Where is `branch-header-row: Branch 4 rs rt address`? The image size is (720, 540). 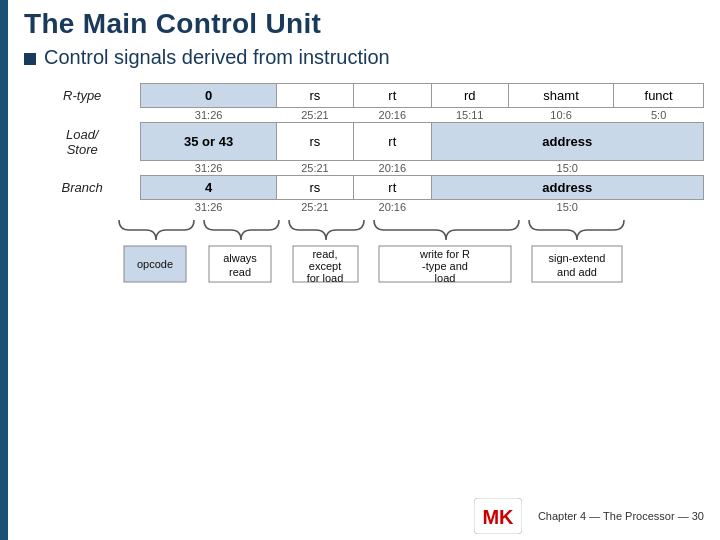 branch-header-row: Branch 4 rs rt address is located at coordinates (364, 188).